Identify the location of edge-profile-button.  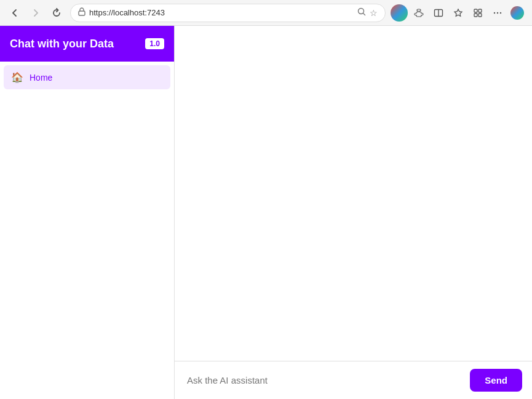
(517, 13).